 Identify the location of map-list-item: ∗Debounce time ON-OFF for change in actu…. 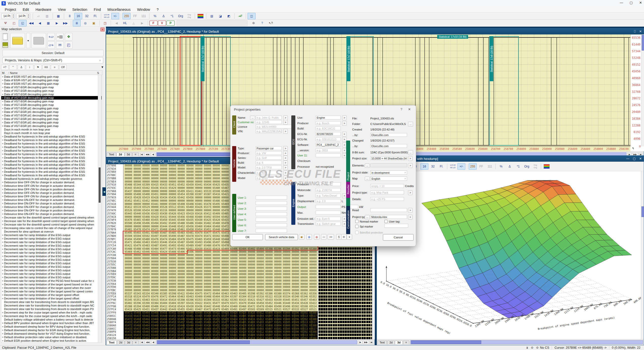
(51, 200).